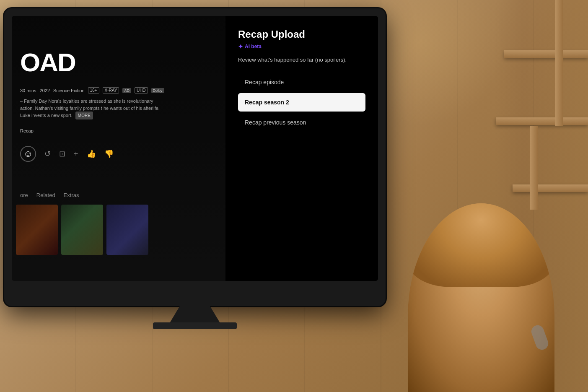 The height and width of the screenshot is (392, 588). Describe the element at coordinates (91, 154) in the screenshot. I see `thumbsup-button: 👍` at that location.